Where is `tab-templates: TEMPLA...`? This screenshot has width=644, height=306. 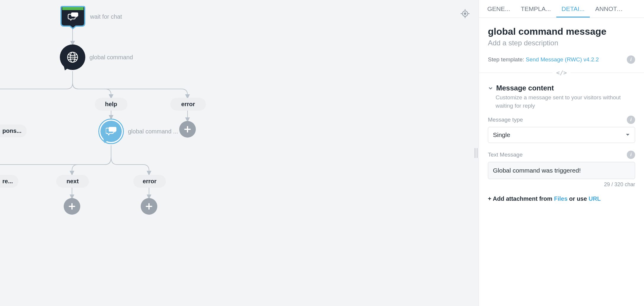 tab-templates: TEMPLA... is located at coordinates (536, 9).